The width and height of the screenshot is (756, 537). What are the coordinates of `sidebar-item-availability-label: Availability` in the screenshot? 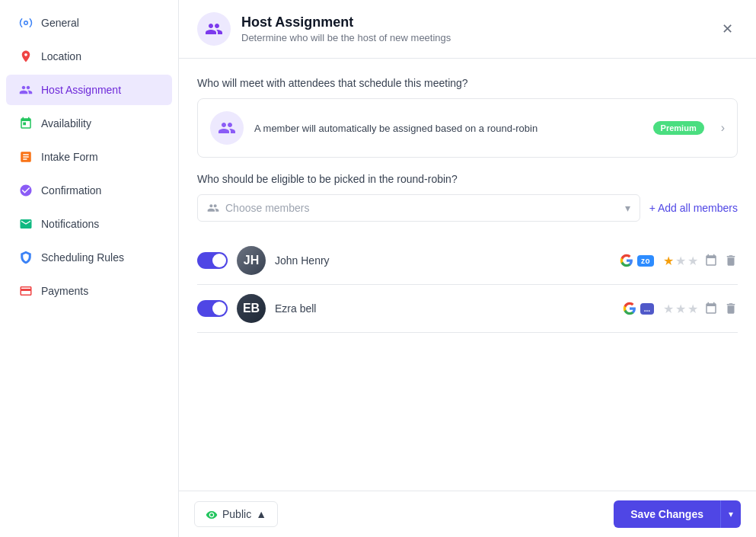 It's located at (66, 123).